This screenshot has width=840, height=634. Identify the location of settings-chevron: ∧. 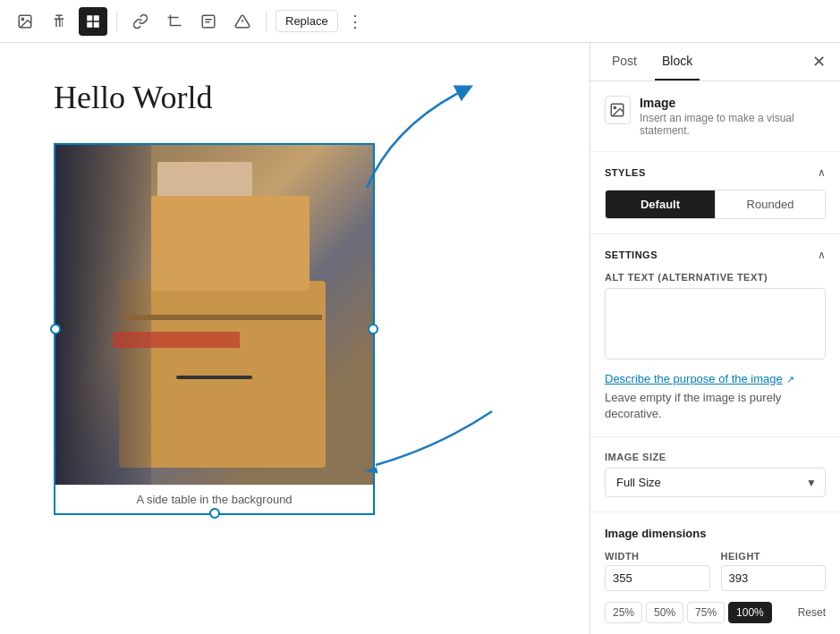
(821, 255).